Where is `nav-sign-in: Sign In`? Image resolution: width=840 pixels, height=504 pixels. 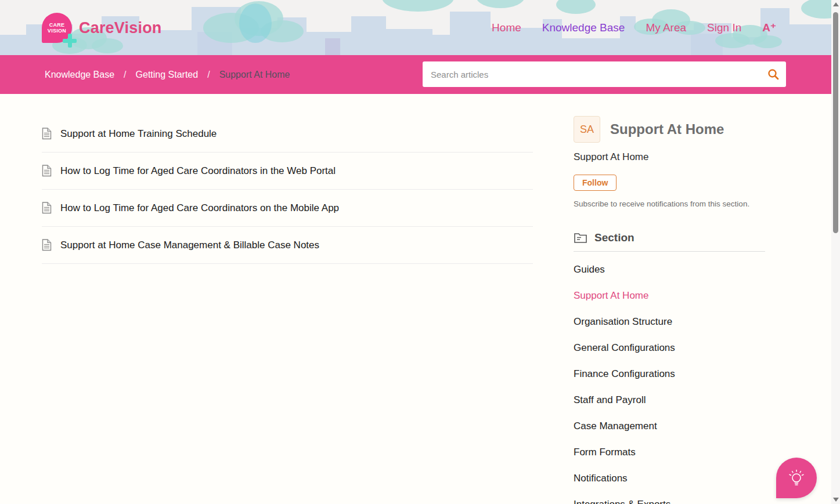
nav-sign-in: Sign In is located at coordinates (724, 28).